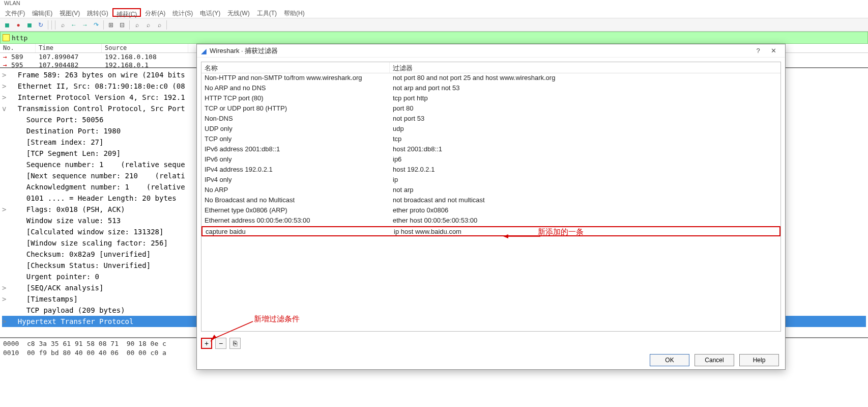  Describe the element at coordinates (434, 38) in the screenshot. I see `filter-bar` at that location.